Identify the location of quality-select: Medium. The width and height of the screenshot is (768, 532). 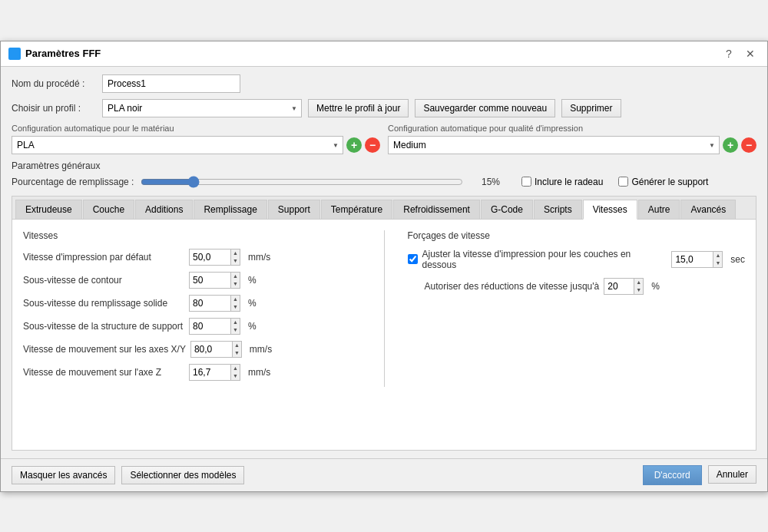
(554, 145).